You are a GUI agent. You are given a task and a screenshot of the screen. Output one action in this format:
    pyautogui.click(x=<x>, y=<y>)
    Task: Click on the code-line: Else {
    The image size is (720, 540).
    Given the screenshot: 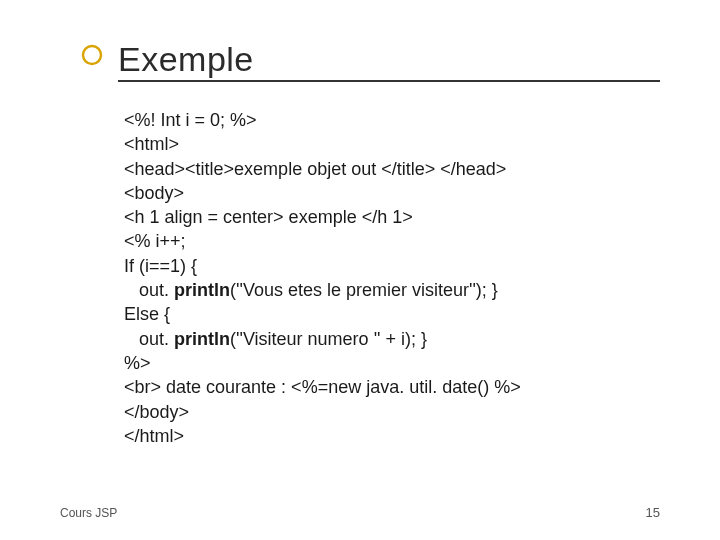 What is the action you would take?
    pyautogui.click(x=147, y=314)
    